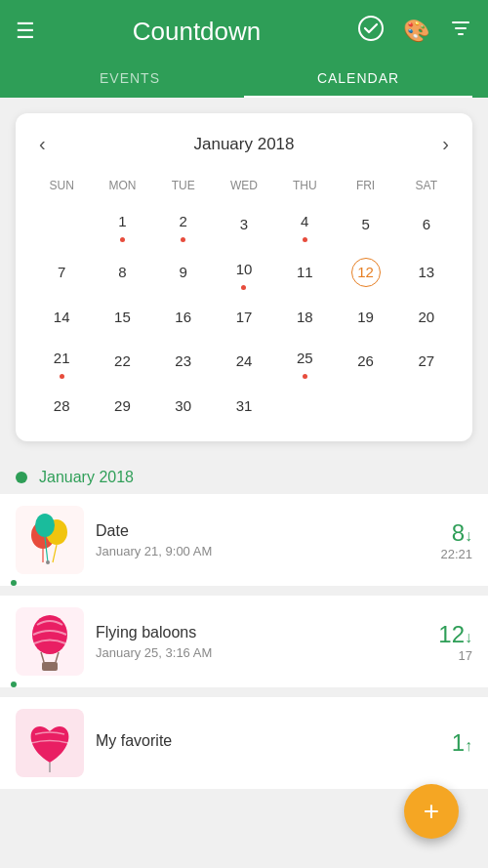 The height and width of the screenshot is (868, 488). What do you see at coordinates (371, 31) in the screenshot?
I see `check-icon` at bounding box center [371, 31].